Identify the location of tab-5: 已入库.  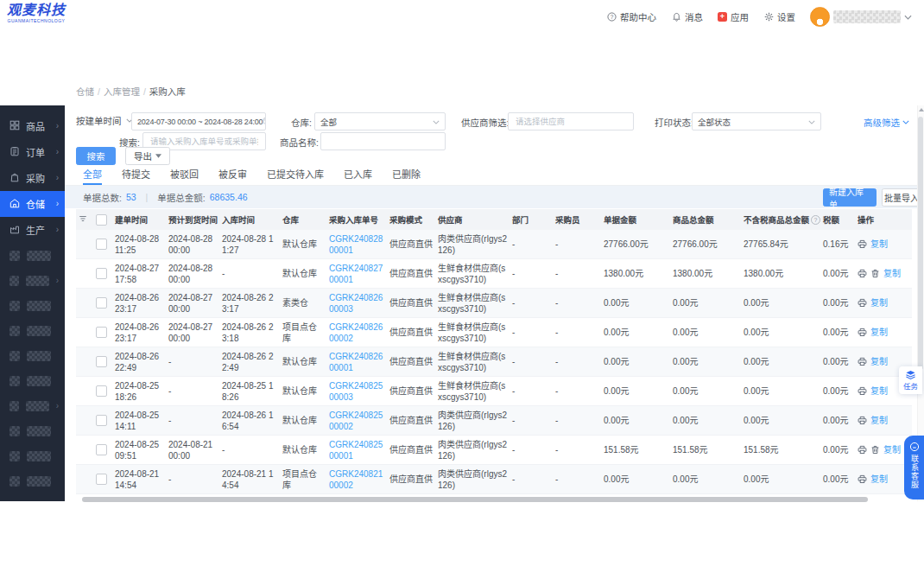
(358, 176).